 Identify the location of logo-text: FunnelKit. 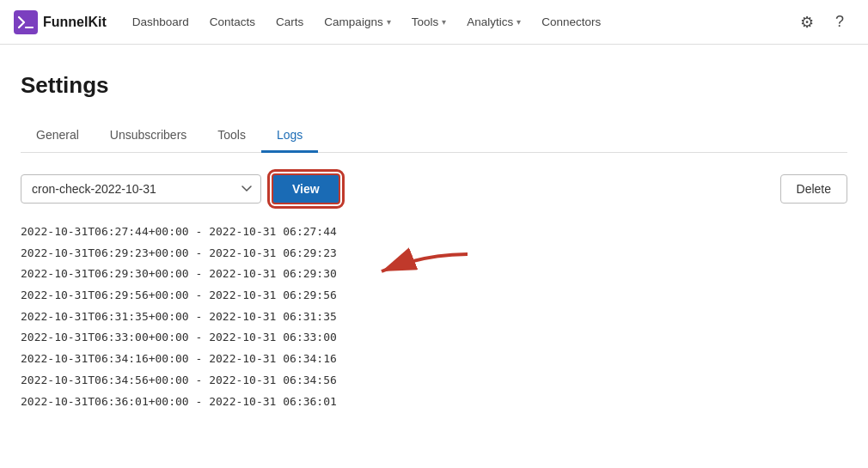
(75, 22).